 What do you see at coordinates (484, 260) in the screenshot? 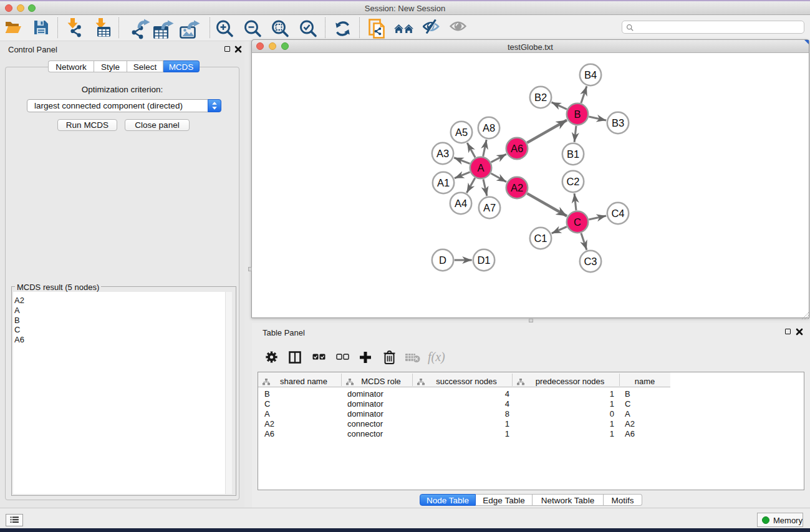
I see `svg-text: D1` at bounding box center [484, 260].